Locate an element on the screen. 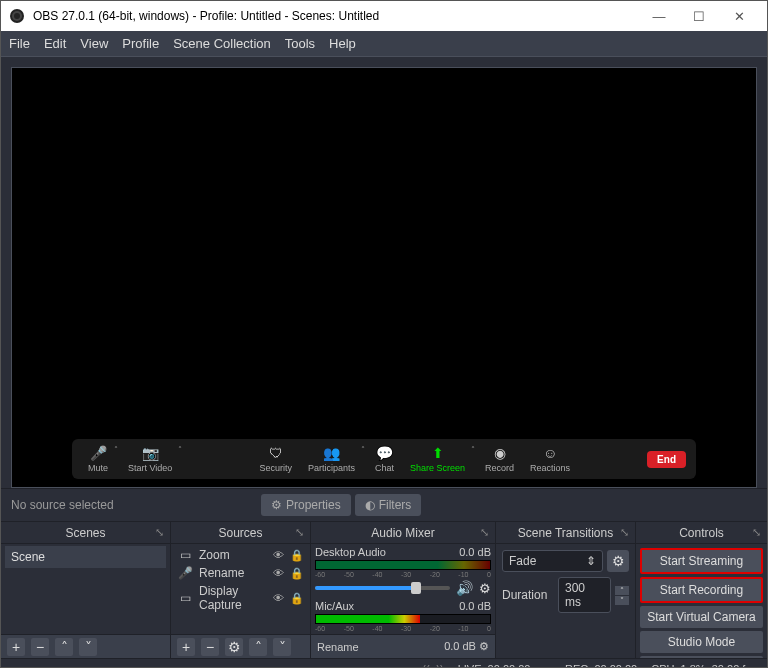  volume-slider is located at coordinates (382, 588).